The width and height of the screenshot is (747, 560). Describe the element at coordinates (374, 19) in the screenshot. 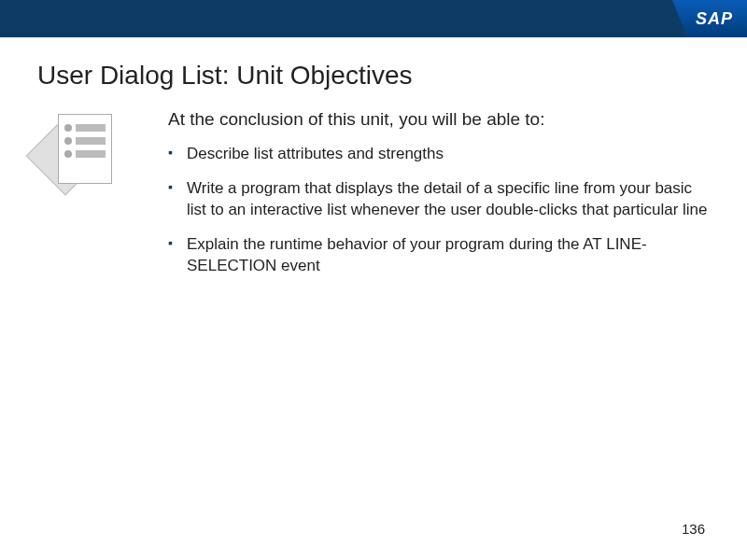

I see `header-bar: SAP` at that location.